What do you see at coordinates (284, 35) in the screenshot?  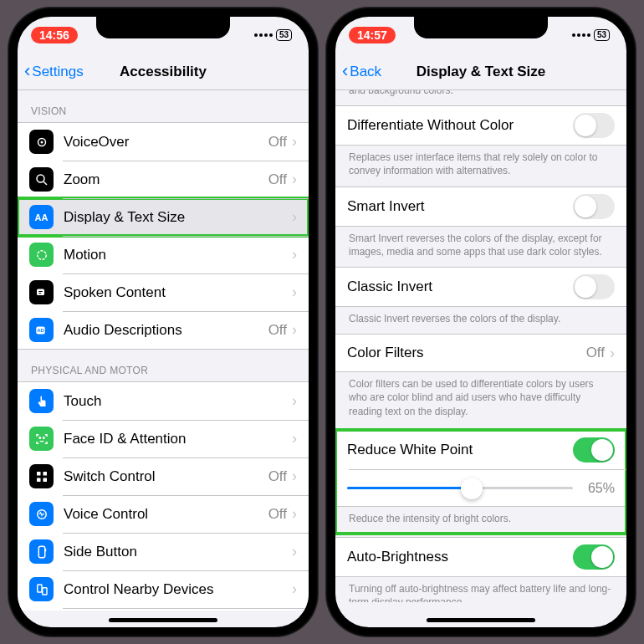 I see `battery-indicator: 53` at bounding box center [284, 35].